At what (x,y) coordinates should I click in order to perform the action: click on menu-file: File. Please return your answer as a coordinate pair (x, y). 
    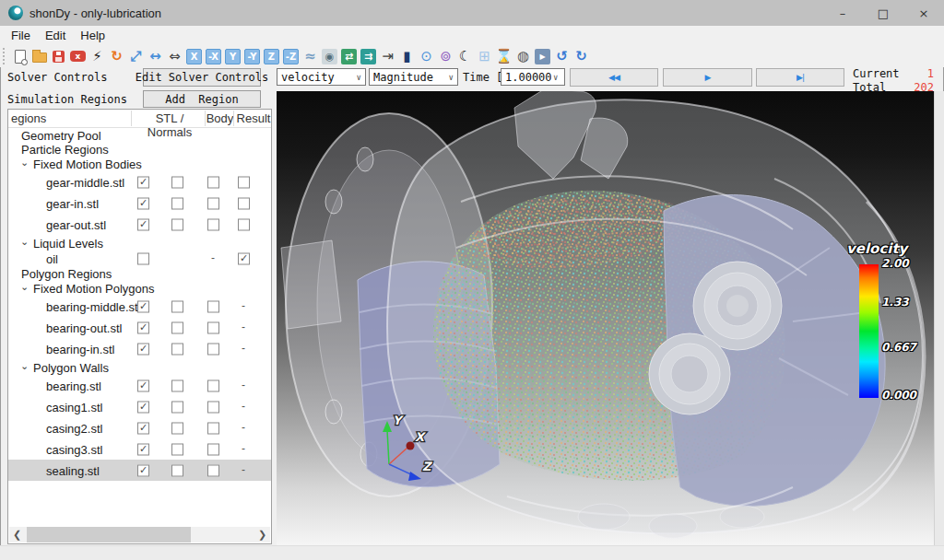
    Looking at the image, I should click on (20, 35).